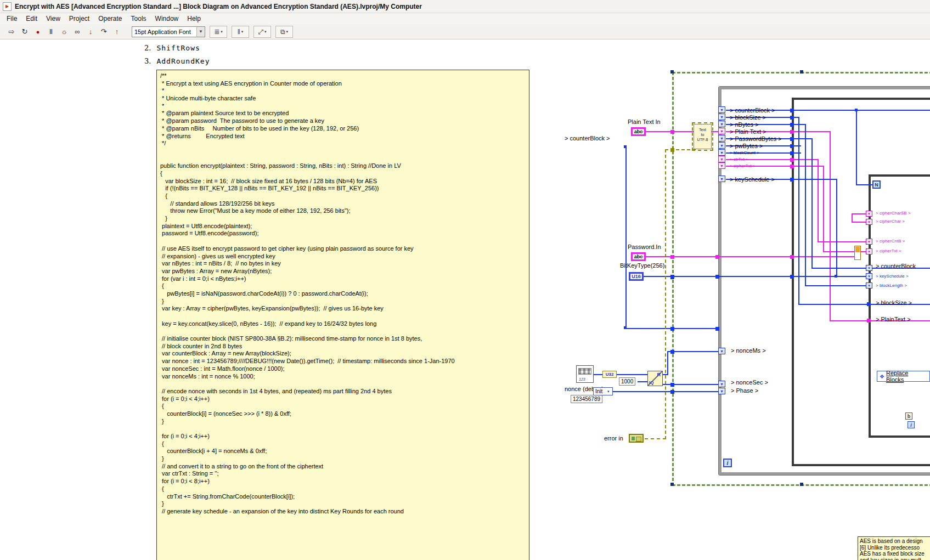  I want to click on text-to-utf8-subvi: Text to UTF-8, so click(702, 137).